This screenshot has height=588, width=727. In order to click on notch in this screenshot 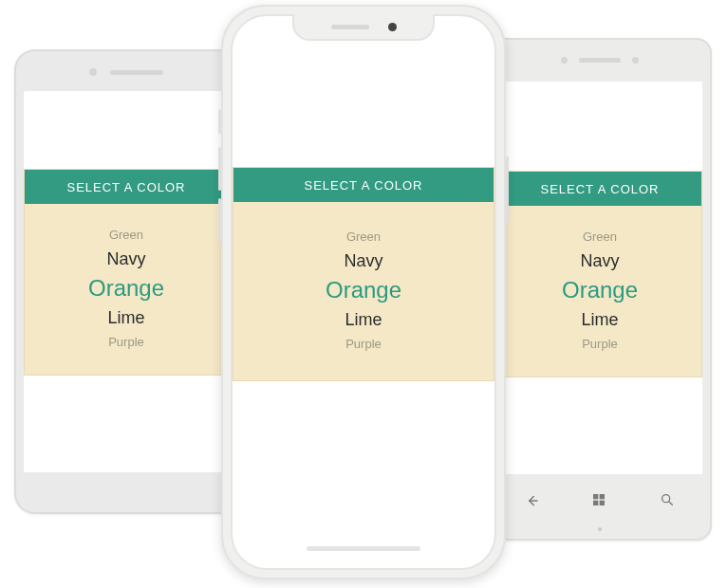, I will do `click(364, 28)`.